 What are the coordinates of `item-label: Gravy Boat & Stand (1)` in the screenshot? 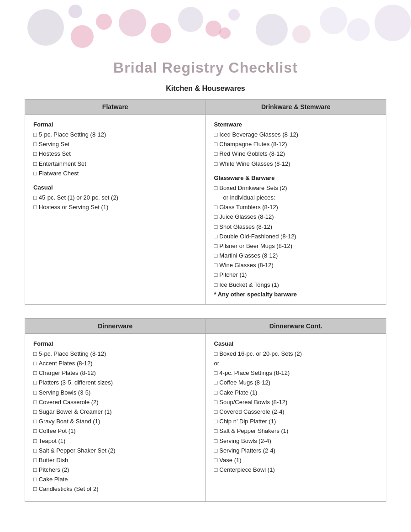 It's located at (69, 421).